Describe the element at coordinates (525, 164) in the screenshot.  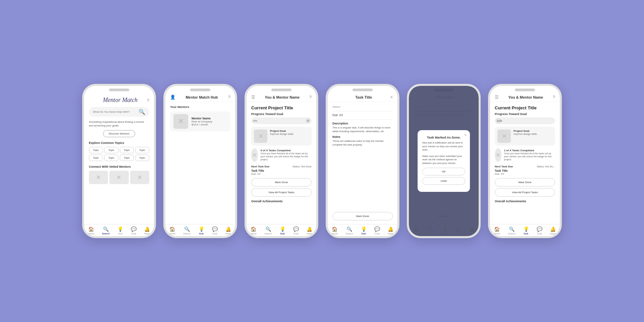
I see `phone6-content: ☰ You & Mentor Name ? Current Project Ti…` at that location.